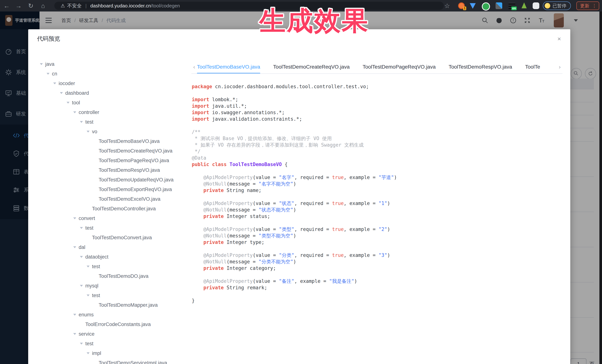 The height and width of the screenshot is (364, 602). What do you see at coordinates (43, 6) in the screenshot?
I see `browser-home-icon: ⌂` at bounding box center [43, 6].